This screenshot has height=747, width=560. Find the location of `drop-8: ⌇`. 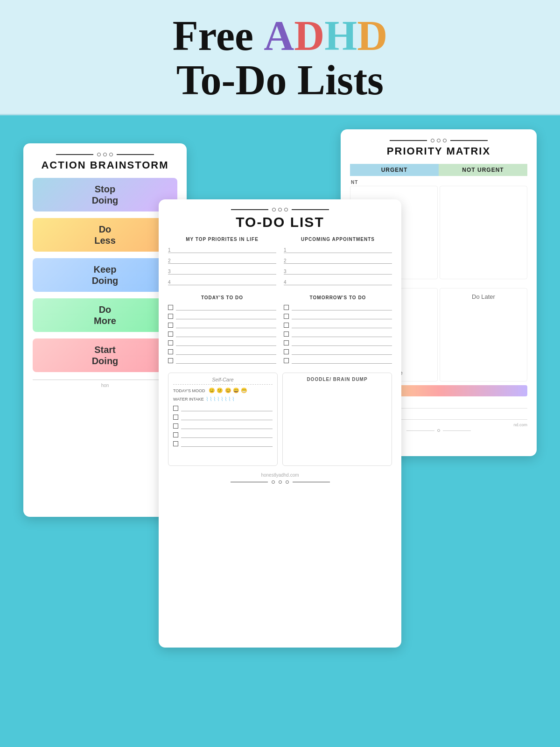

drop-8: ⌇ is located at coordinates (233, 399).